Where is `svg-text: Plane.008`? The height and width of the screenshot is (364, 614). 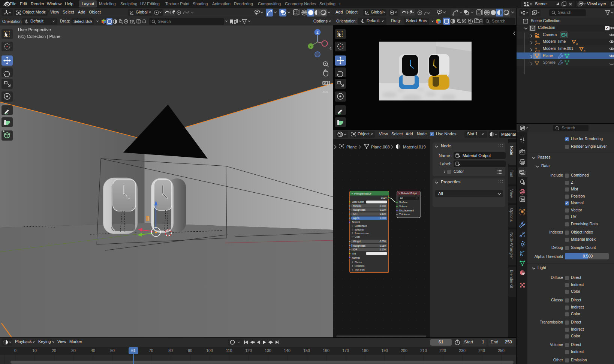
svg-text: Plane.008 is located at coordinates (380, 147).